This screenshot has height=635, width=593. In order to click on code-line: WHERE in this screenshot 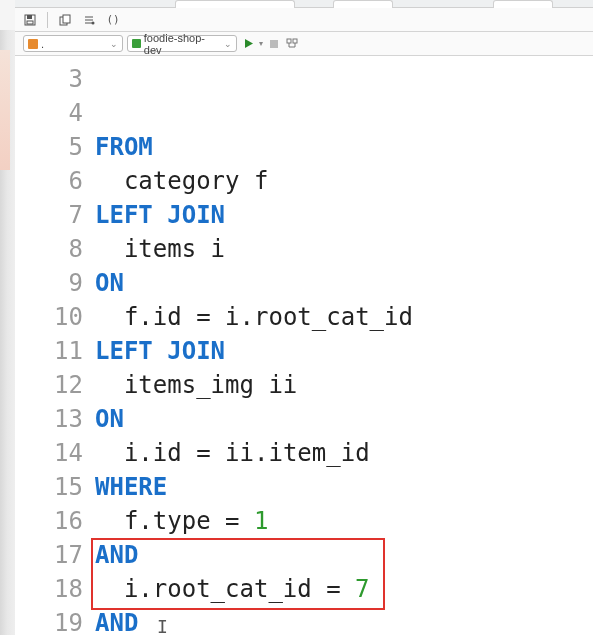, I will do `click(254, 487)`.